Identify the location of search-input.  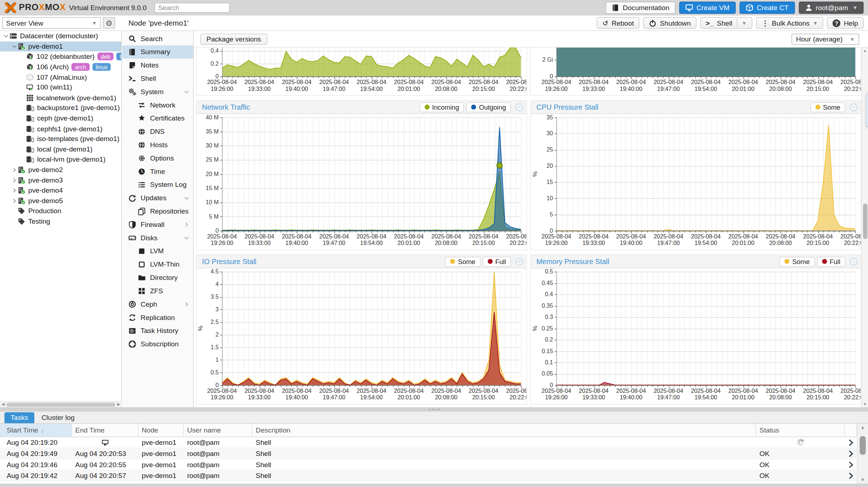
(192, 8).